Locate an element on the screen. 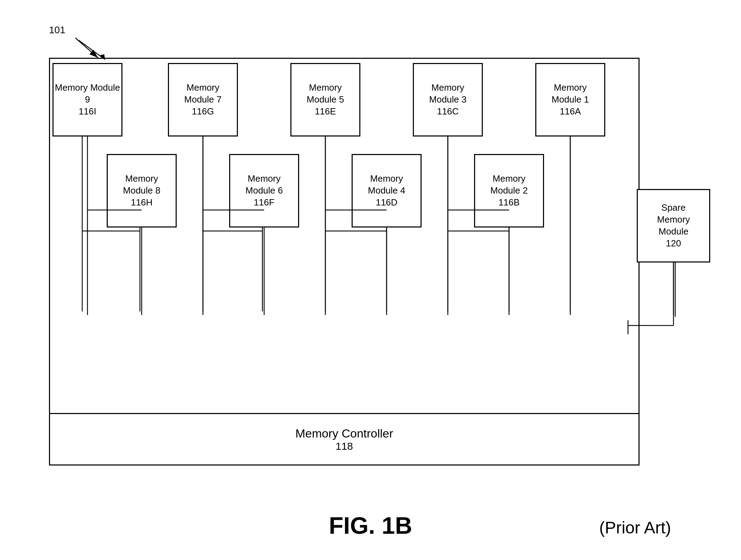 Image resolution: width=741 pixels, height=560 pixels. reference-label: 101 is located at coordinates (57, 30).